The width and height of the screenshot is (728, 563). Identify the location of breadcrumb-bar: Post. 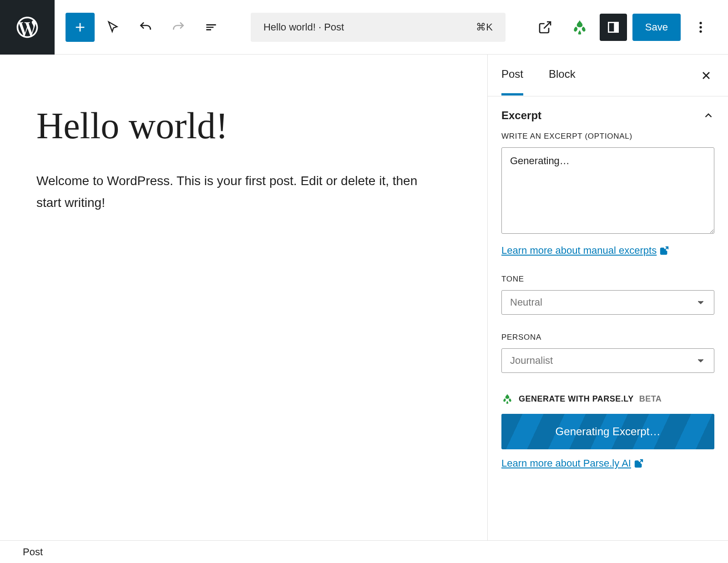
(364, 552).